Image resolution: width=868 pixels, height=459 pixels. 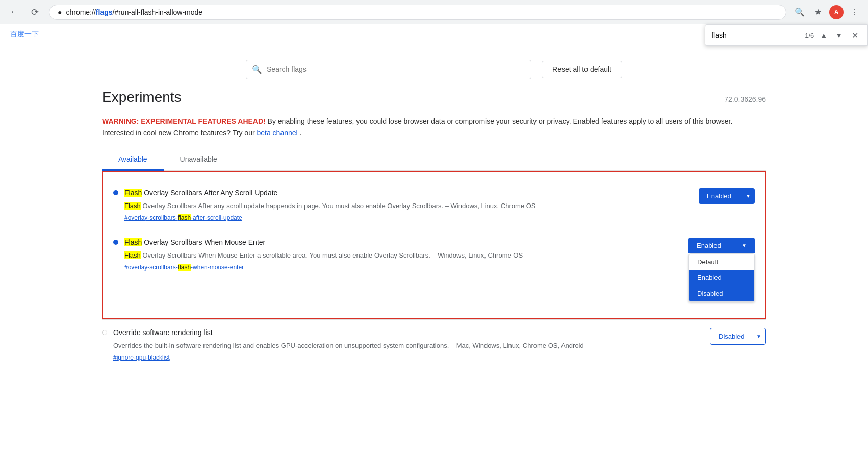 What do you see at coordinates (800, 12) in the screenshot?
I see `search-icon-button: 🔍` at bounding box center [800, 12].